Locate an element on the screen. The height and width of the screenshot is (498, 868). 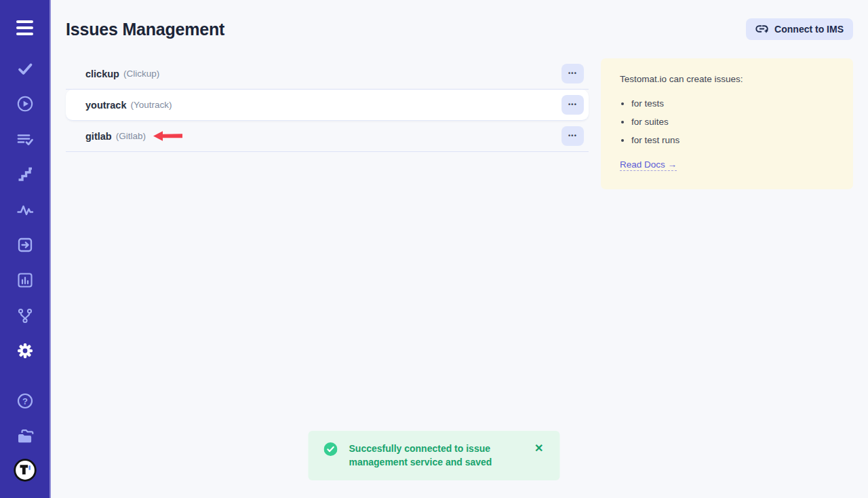
page-title: Issues Management is located at coordinates (145, 30).